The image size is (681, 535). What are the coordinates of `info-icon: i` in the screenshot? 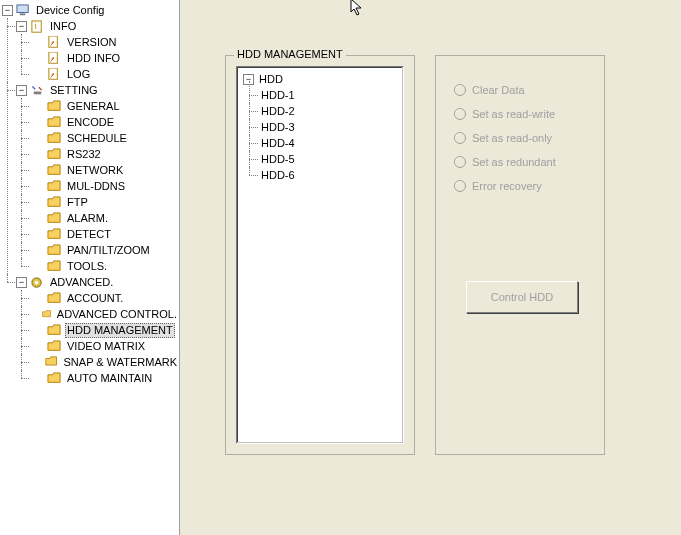 It's located at (38, 26).